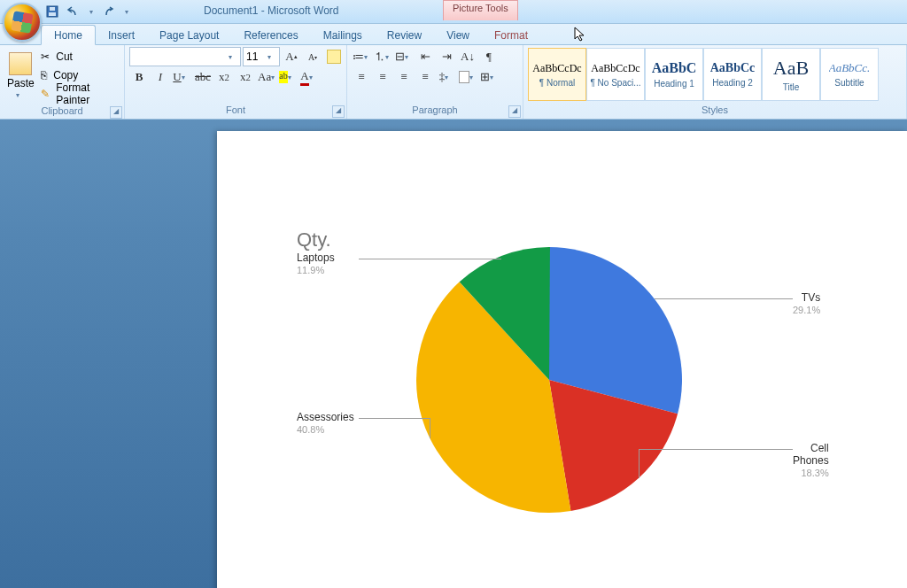  I want to click on change-case-button: Aa▾, so click(267, 77).